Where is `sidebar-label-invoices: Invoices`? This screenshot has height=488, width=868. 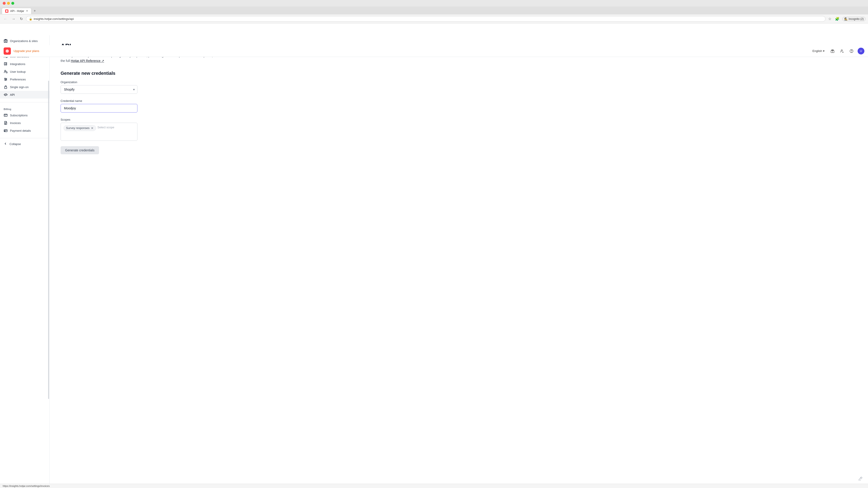
sidebar-label-invoices: Invoices is located at coordinates (16, 123).